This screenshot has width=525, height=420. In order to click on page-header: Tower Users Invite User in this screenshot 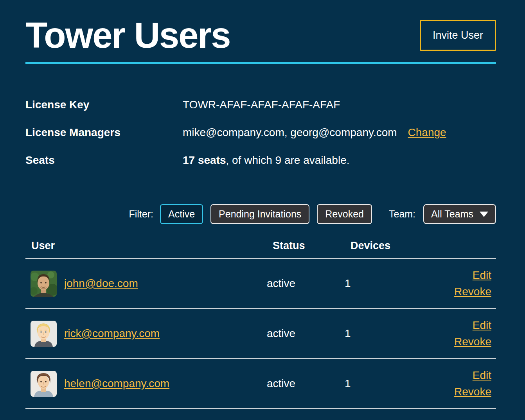, I will do `click(261, 35)`.